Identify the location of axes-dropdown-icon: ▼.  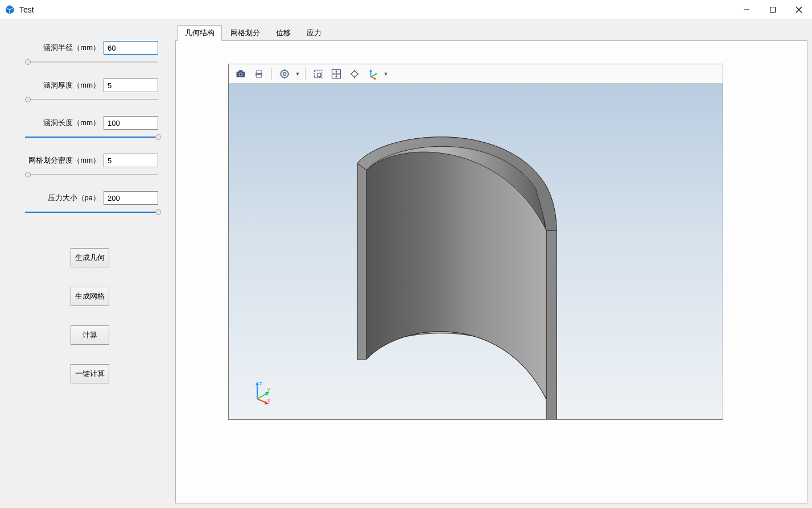
(386, 74).